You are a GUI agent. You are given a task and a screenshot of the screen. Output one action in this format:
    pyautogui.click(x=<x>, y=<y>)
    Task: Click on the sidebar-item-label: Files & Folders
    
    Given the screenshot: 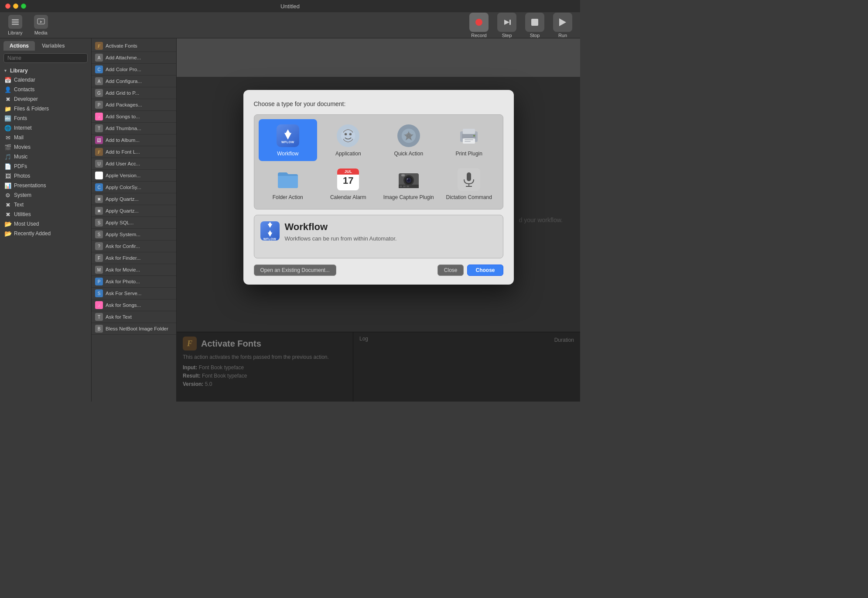 What is the action you would take?
    pyautogui.click(x=31, y=109)
    